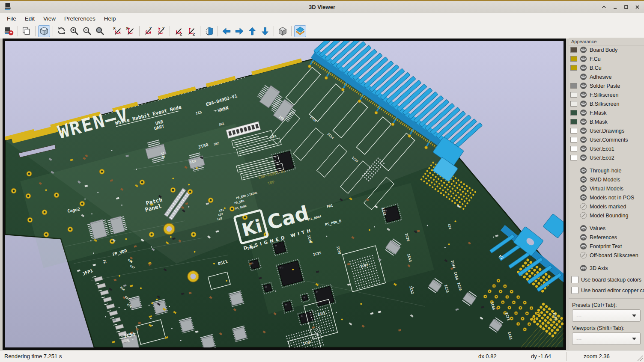 This screenshot has height=362, width=644. What do you see at coordinates (252, 31) in the screenshot?
I see `pan-up-icon` at bounding box center [252, 31].